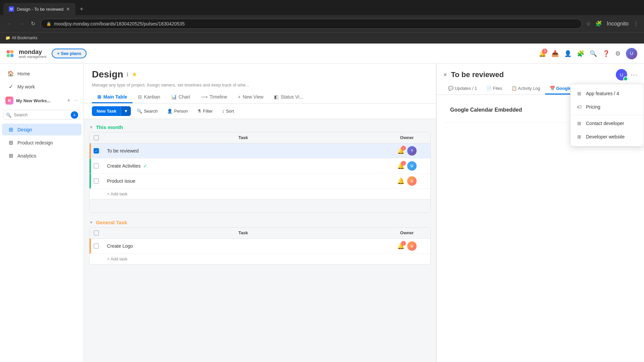 The width and height of the screenshot is (644, 362). I want to click on sidebar-label-product: Product redesign, so click(35, 143).